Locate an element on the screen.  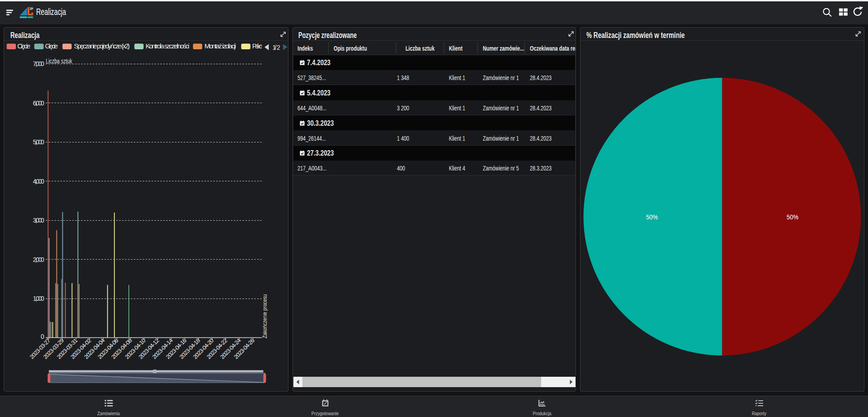
svg-text: Kontrola szczelności is located at coordinates (167, 46).